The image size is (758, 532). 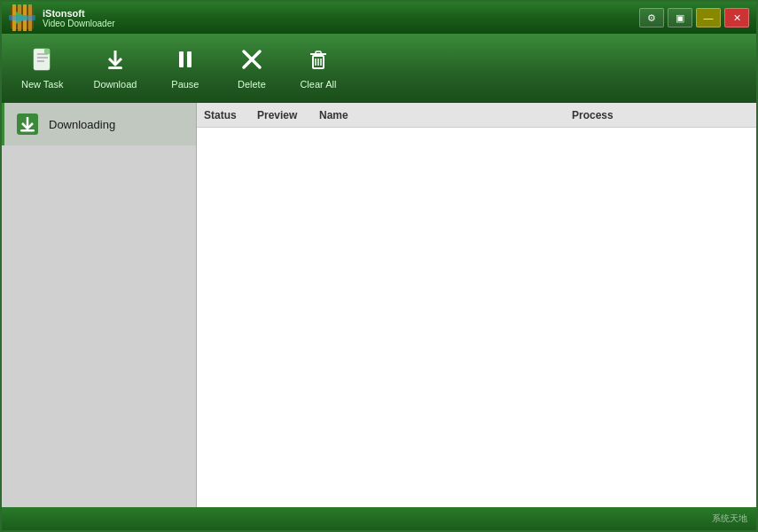 I want to click on toolbar: New Task Download Pause, so click(x=379, y=68).